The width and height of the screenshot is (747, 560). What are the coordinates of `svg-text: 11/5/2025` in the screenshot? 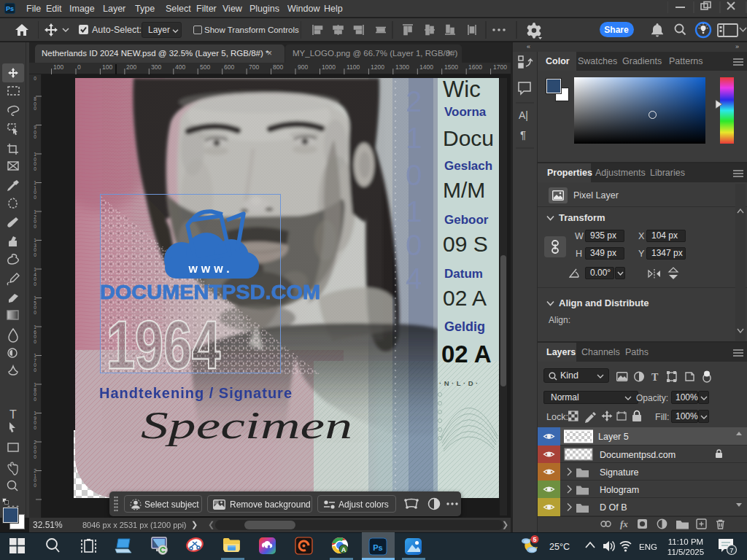 It's located at (686, 552).